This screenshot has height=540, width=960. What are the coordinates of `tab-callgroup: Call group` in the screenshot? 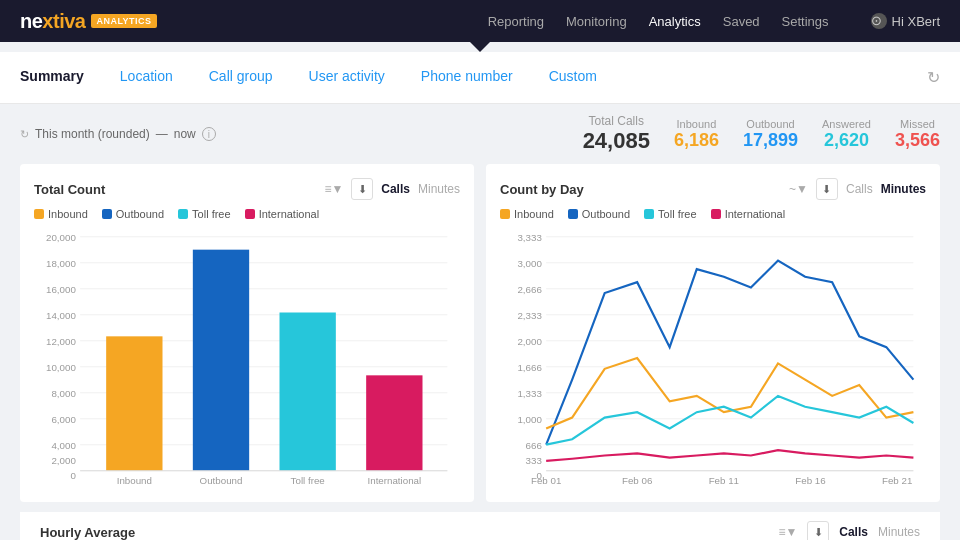 It's located at (241, 78).